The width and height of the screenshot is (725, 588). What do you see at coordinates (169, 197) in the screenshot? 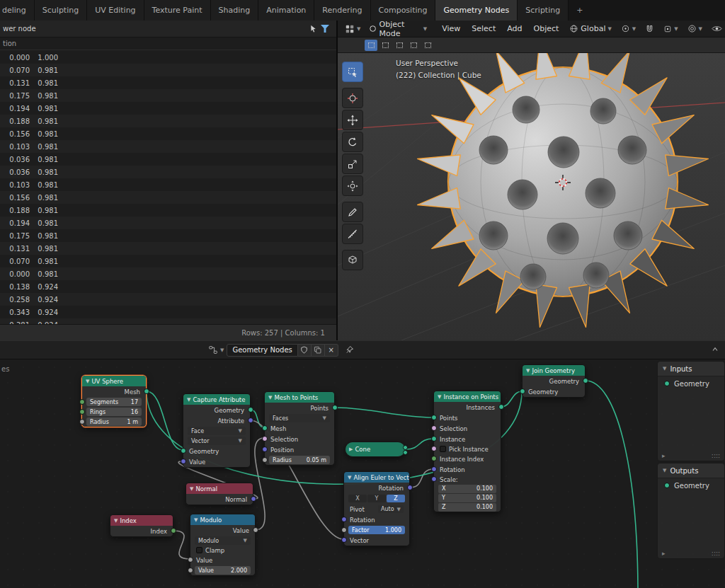
I see `table-row: 0.1560.981` at bounding box center [169, 197].